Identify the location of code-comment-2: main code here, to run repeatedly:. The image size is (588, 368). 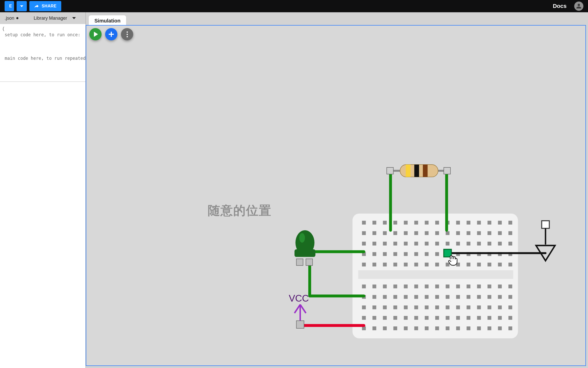
(48, 58).